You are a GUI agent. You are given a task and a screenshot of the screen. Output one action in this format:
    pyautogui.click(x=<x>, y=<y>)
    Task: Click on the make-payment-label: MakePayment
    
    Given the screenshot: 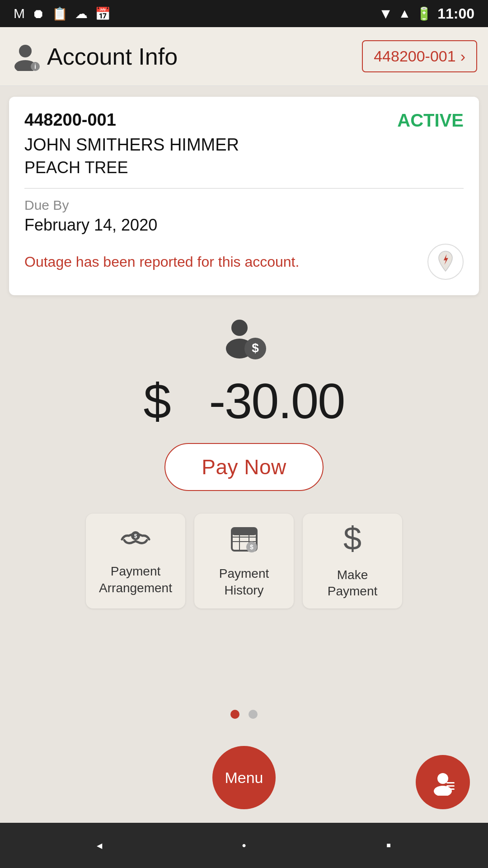 What is the action you would take?
    pyautogui.click(x=352, y=583)
    